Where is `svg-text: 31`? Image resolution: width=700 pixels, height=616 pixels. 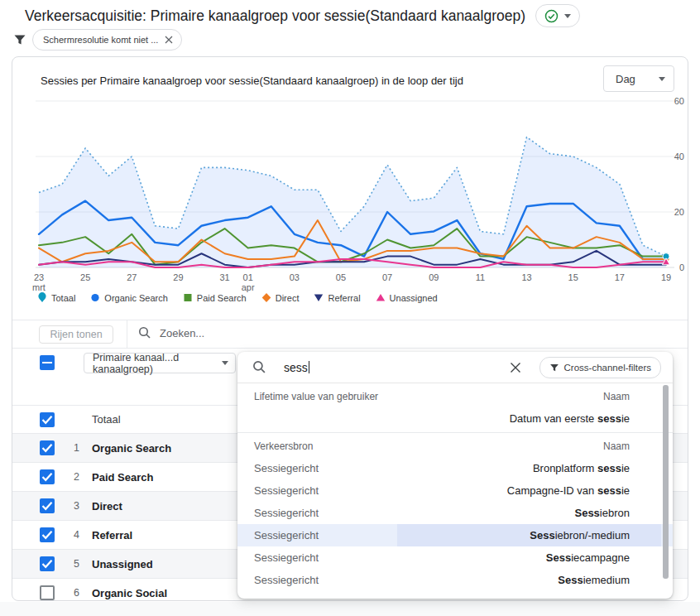
svg-text: 31 is located at coordinates (224, 277).